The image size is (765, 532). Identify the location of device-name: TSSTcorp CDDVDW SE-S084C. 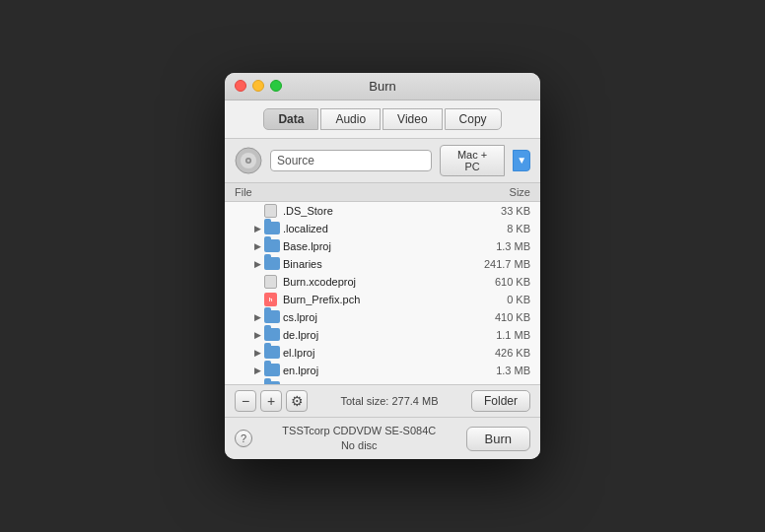
(359, 432).